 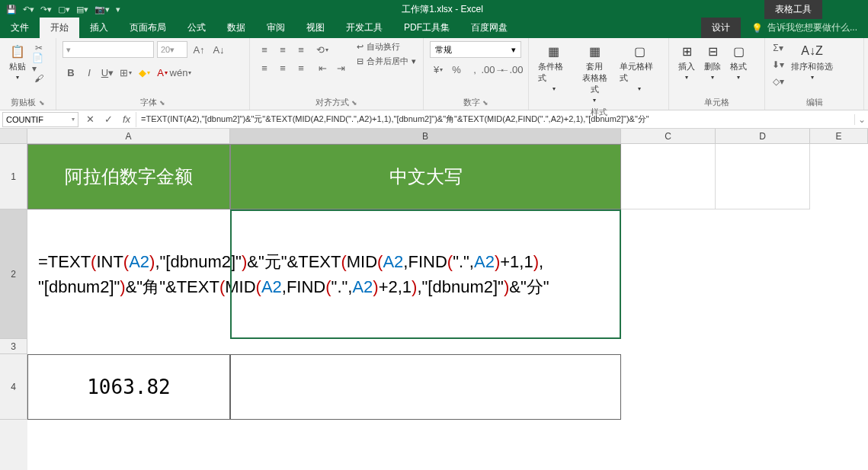 What do you see at coordinates (839, 136) in the screenshot?
I see `col-header-e: E` at bounding box center [839, 136].